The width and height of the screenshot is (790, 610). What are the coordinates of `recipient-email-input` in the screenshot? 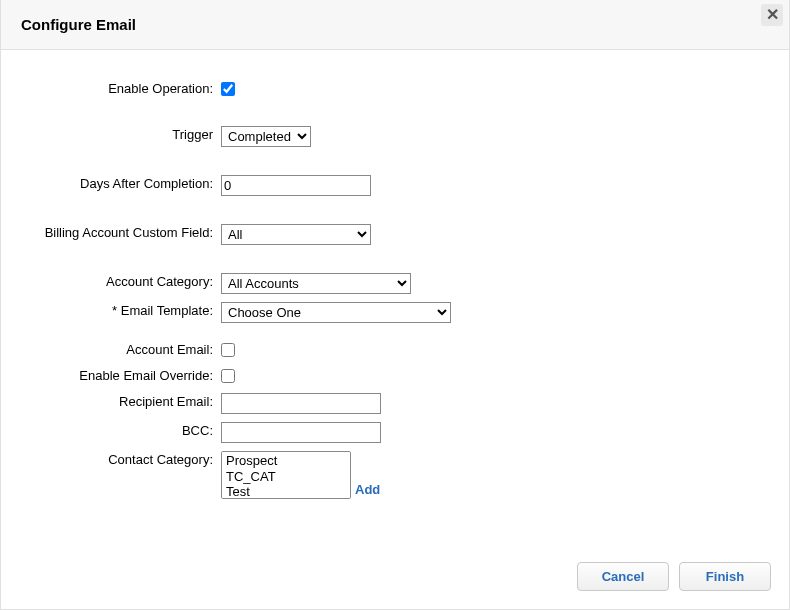 It's located at (301, 404).